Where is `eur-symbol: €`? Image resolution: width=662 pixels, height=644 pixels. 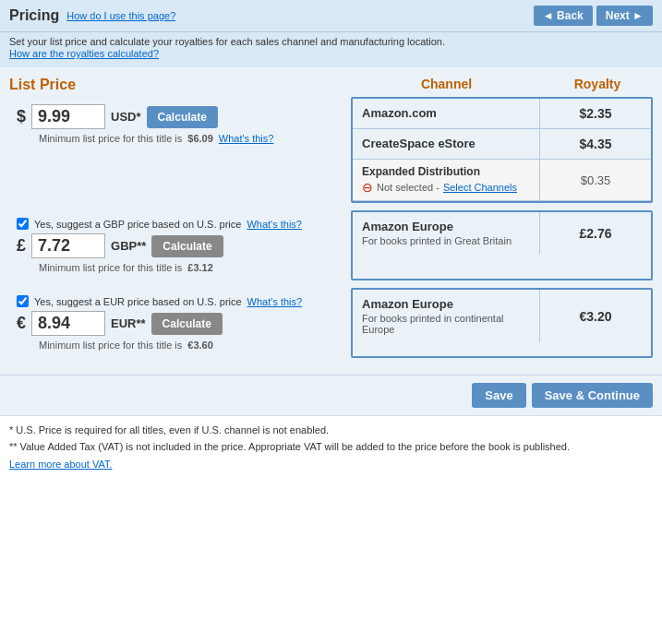
eur-symbol: € is located at coordinates (21, 323).